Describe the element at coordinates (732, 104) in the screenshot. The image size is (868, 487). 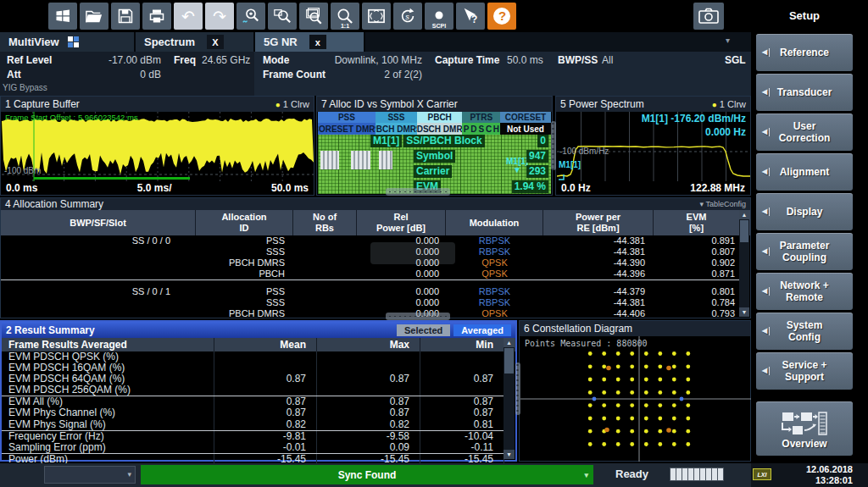
I see `power-spectrum-trace-badge: 1 Clrw` at that location.